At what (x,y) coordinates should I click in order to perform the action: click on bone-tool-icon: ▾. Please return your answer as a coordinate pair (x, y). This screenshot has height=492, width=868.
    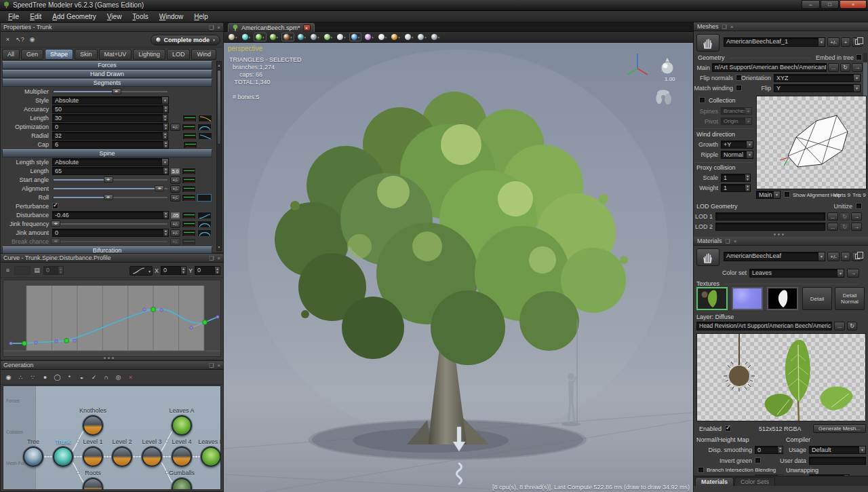
    Looking at the image, I should click on (342, 37).